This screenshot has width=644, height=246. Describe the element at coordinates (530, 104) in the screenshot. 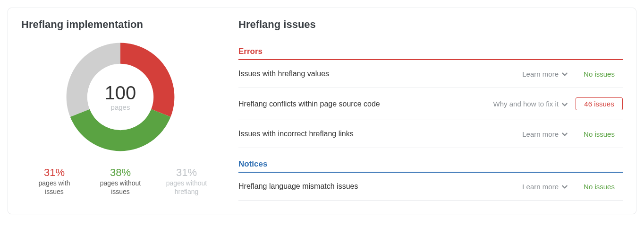

I see `issue-hint-toggle: Why and how to fix it` at that location.